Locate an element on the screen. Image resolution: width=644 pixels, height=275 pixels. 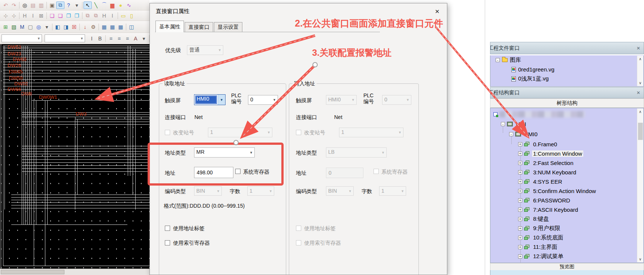
tree-window-item: + 7:ASCII Keyboard is located at coordinates (563, 210).